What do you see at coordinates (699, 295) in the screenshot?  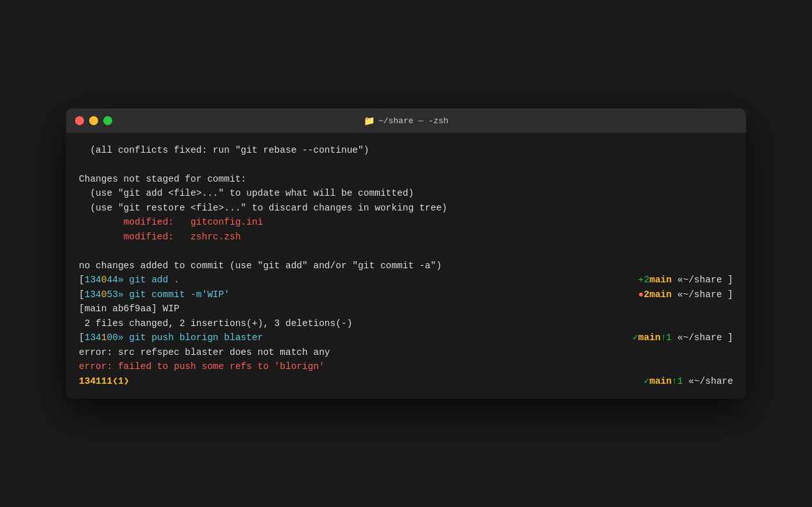 I see `dir-2: «~/share` at bounding box center [699, 295].